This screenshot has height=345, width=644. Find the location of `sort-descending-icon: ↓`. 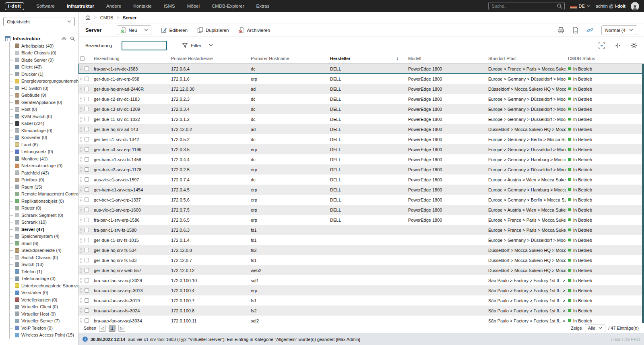

sort-descending-icon: ↓ is located at coordinates (400, 58).